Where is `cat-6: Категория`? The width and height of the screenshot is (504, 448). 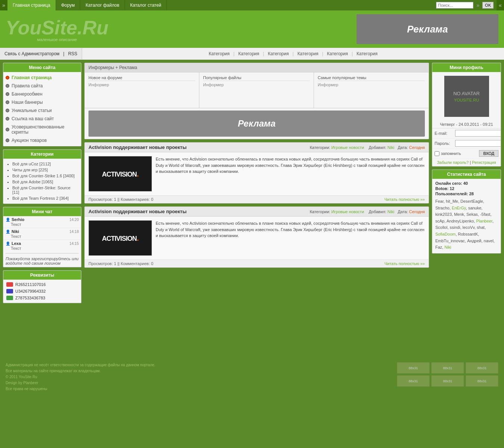 cat-6: Категория is located at coordinates (367, 54).